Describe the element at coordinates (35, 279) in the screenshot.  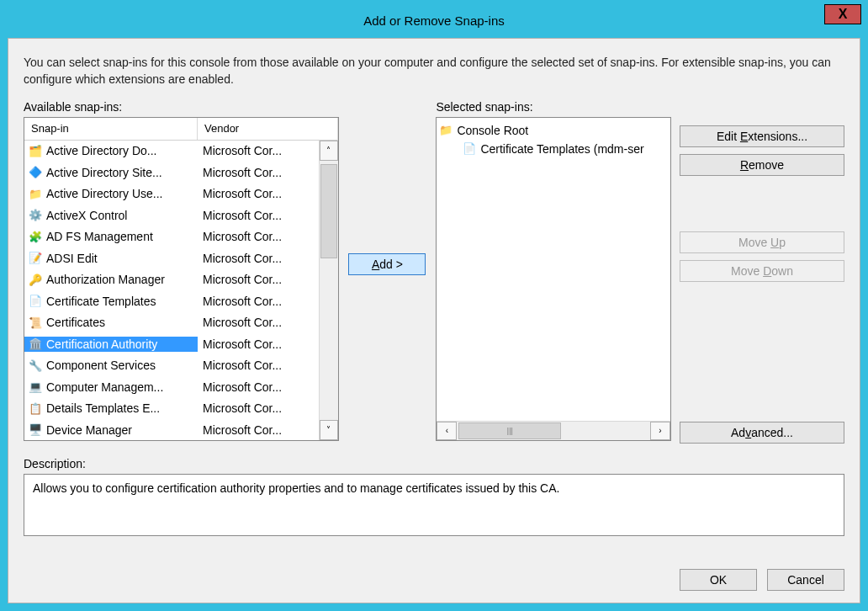
I see `snapin-icon: 🔑` at that location.